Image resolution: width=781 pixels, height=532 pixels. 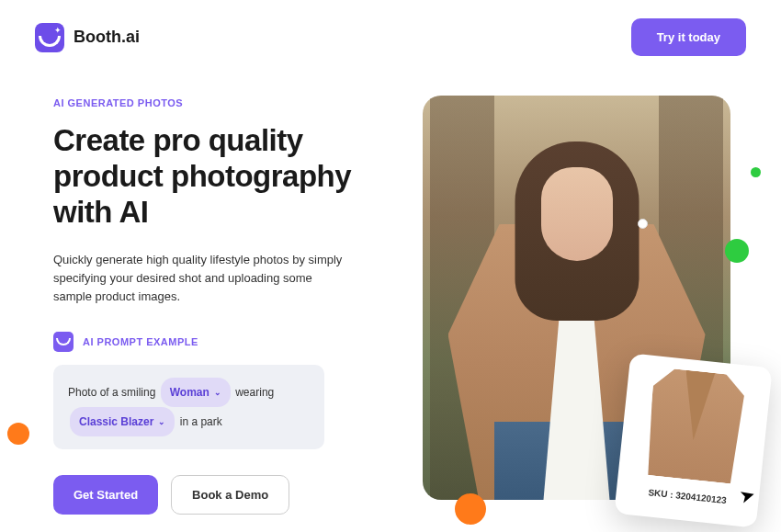 What do you see at coordinates (230, 494) in the screenshot?
I see `book-demo-button: Book a Demo` at bounding box center [230, 494].